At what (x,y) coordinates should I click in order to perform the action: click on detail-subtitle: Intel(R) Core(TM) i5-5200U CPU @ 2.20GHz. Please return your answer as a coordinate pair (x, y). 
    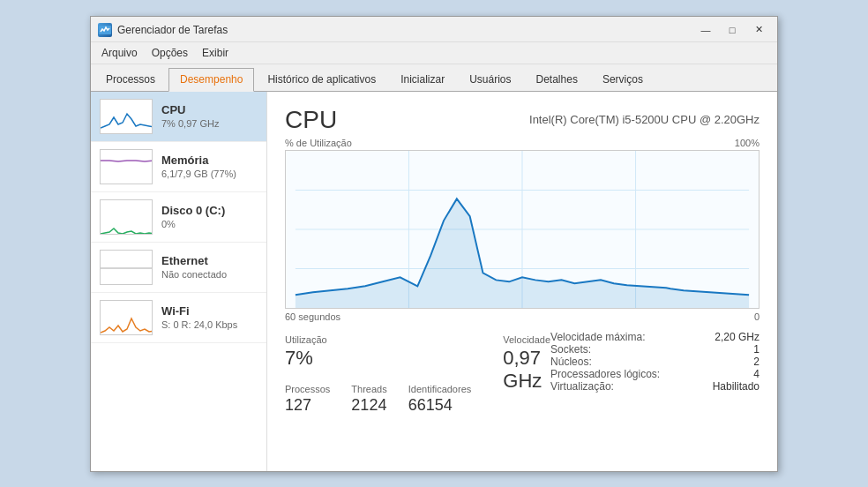
    Looking at the image, I should click on (644, 120).